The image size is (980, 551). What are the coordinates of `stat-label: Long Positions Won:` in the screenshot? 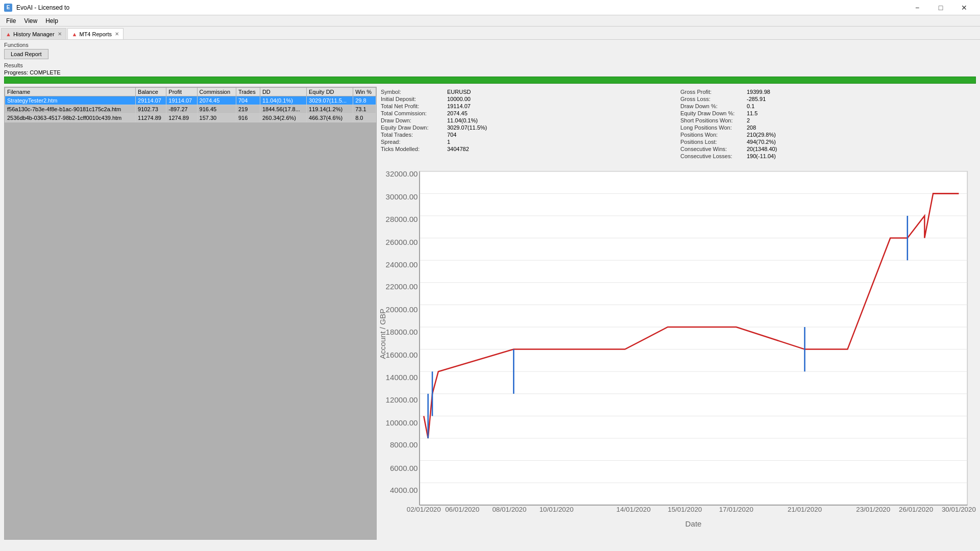 It's located at (714, 128).